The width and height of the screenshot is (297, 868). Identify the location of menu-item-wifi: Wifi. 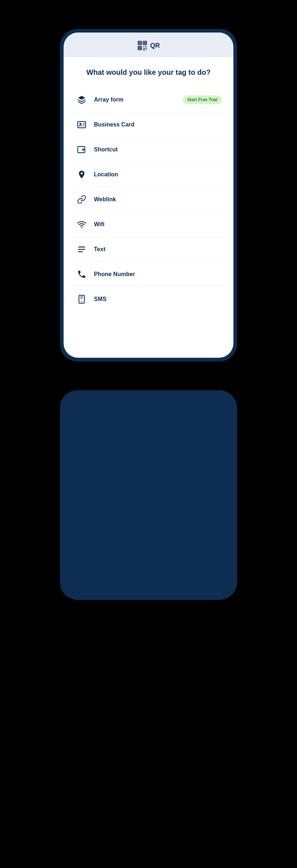
(148, 225).